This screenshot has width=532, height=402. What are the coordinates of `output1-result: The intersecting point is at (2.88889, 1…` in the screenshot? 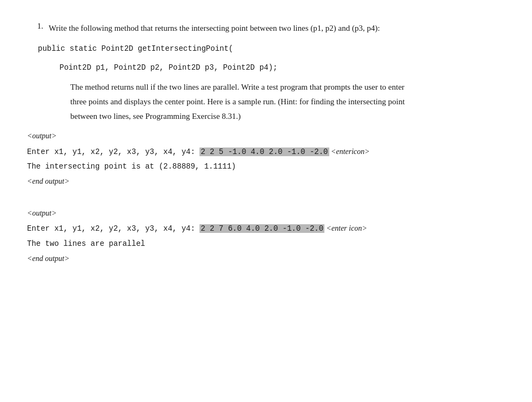 It's located at (266, 166).